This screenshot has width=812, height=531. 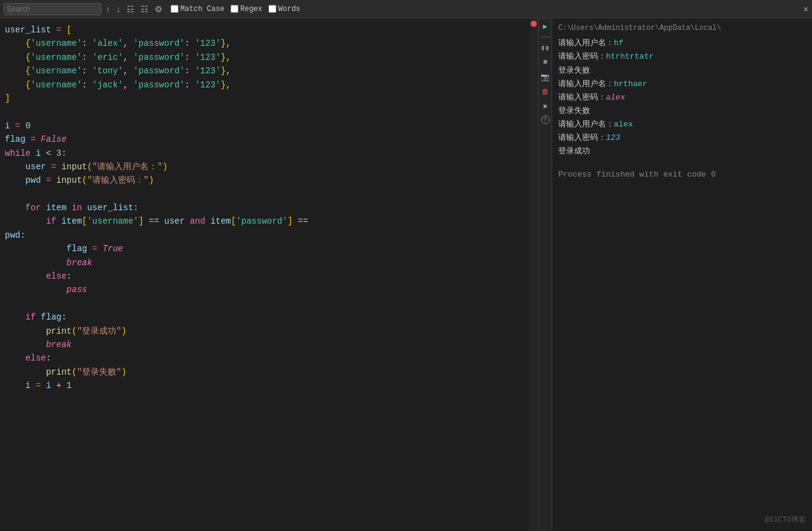 What do you see at coordinates (545, 26) in the screenshot?
I see `play-button: ▶` at bounding box center [545, 26].